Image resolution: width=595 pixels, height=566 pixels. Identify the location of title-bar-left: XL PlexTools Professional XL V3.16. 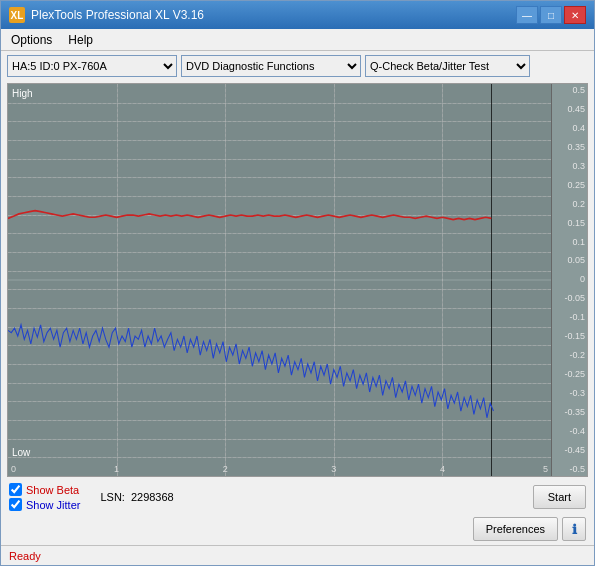
(106, 15).